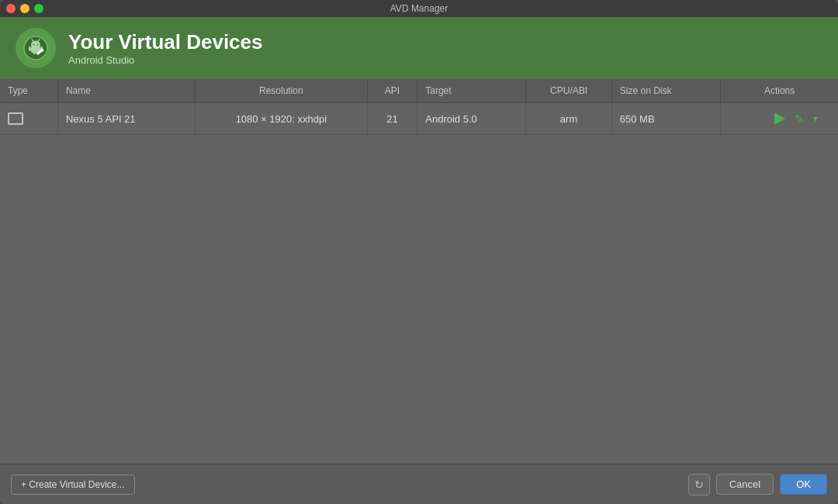 This screenshot has height=504, width=838. Describe the element at coordinates (419, 91) in the screenshot. I see `table-header-row: Type Name Resolution API Target CPU/ABI …` at that location.